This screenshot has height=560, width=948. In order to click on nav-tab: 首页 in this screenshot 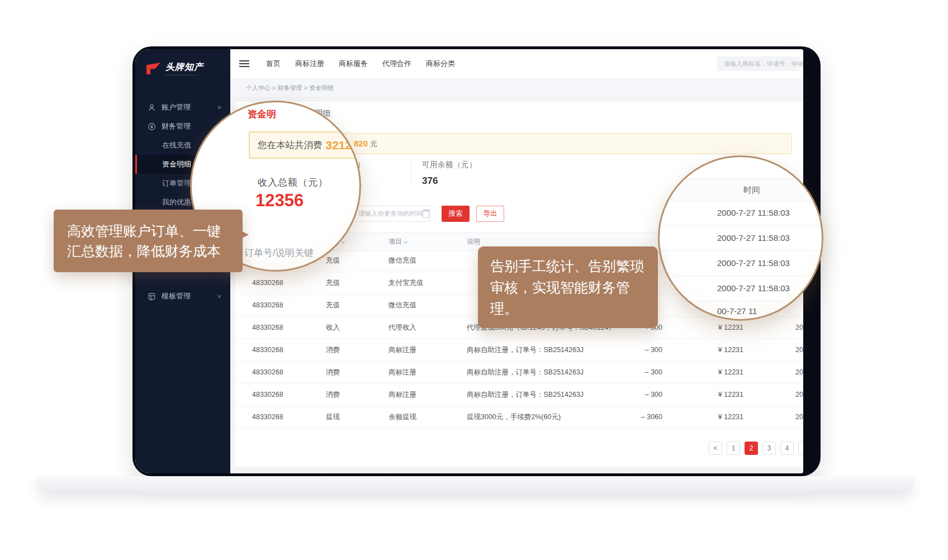, I will do `click(273, 64)`.